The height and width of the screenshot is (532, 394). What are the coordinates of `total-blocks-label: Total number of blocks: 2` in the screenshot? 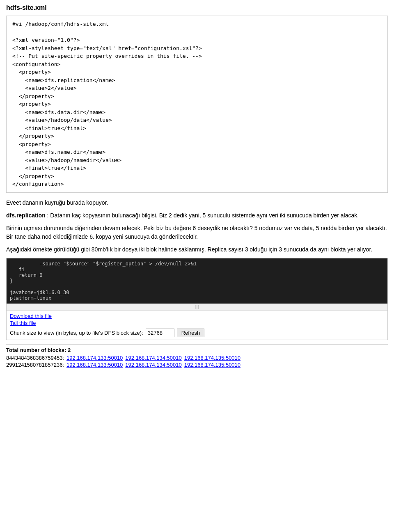 It's located at (197, 350).